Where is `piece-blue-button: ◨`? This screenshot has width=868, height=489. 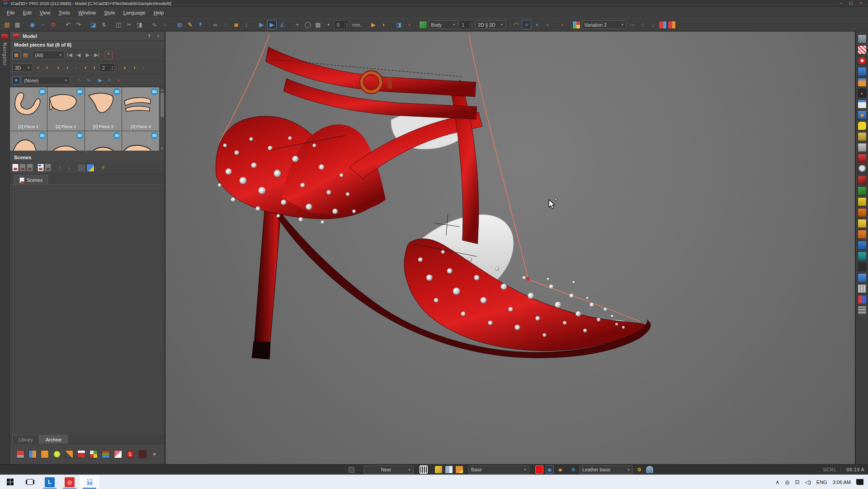
piece-blue-button: ◨ is located at coordinates (399, 24).